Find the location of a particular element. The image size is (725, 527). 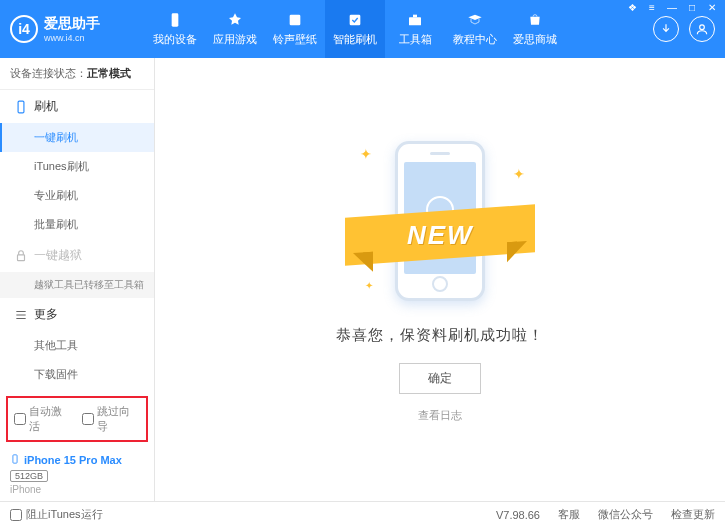

nav-flash: 智能刷机 is located at coordinates (355, 29).